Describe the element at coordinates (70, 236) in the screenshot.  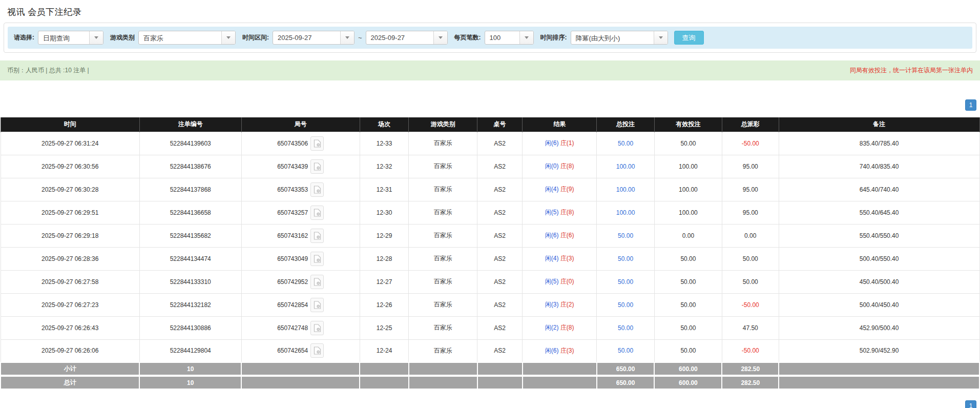
I see `cell-time: 2025-09-27 06:29:18` at that location.